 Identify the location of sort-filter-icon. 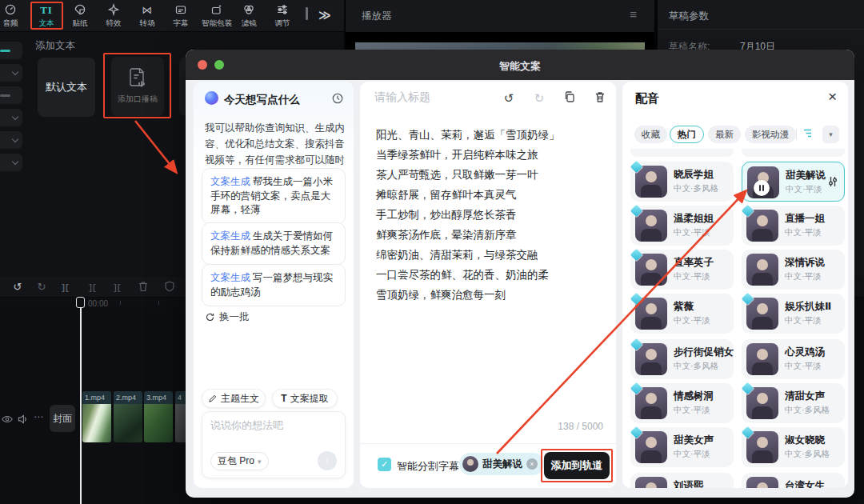
(809, 135).